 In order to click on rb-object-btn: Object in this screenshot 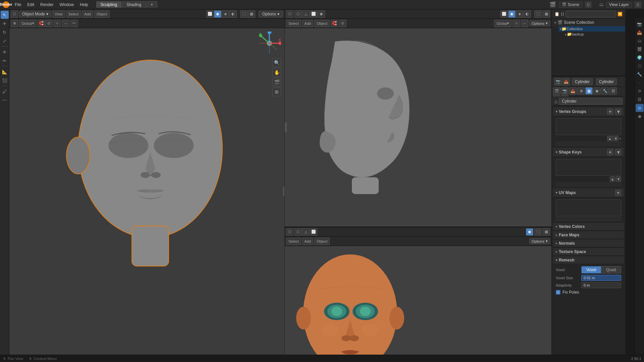, I will do `click(322, 241)`.